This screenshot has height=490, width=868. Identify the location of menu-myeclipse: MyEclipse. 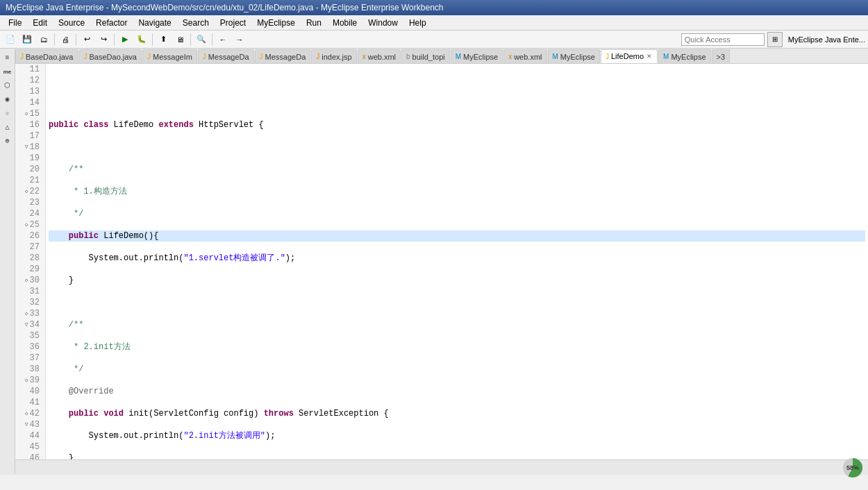
(276, 22).